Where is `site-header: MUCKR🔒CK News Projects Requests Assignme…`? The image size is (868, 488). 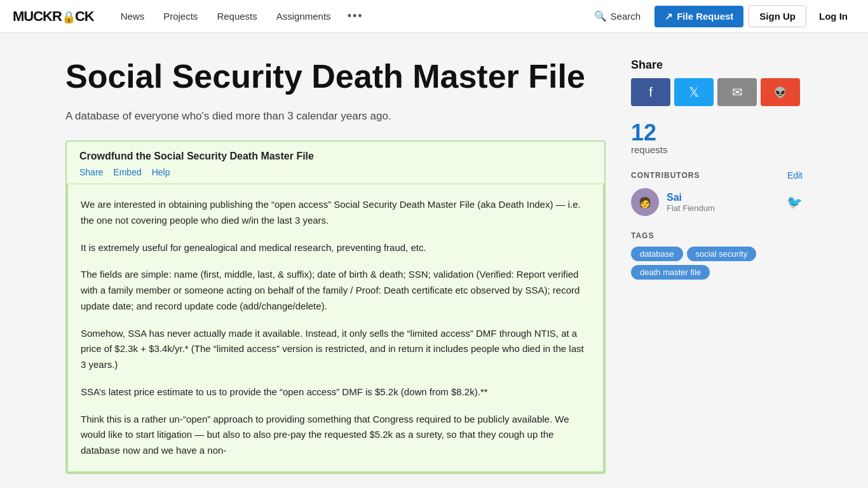
site-header: MUCKR🔒CK News Projects Requests Assignme… is located at coordinates (434, 17).